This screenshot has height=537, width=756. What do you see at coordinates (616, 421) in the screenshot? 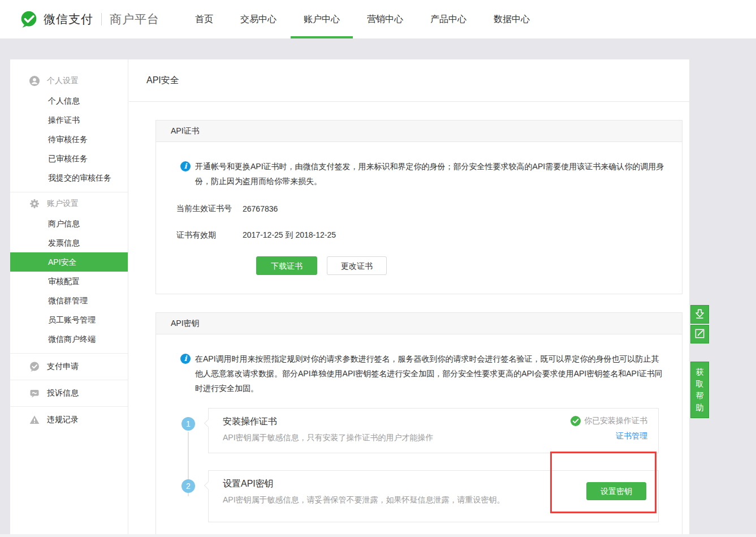
I see `status-text: 你已安装操作证书` at bounding box center [616, 421].